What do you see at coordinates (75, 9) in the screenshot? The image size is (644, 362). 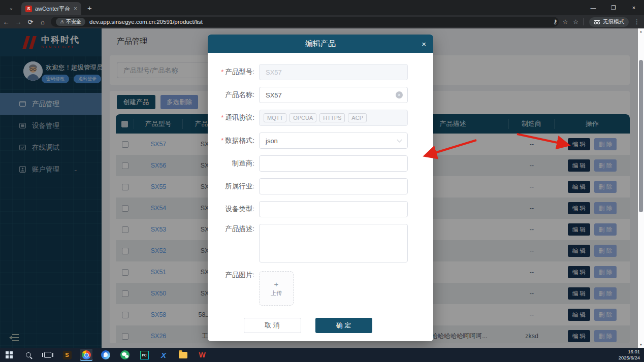 I see `tab-close-icon: ×` at bounding box center [75, 9].